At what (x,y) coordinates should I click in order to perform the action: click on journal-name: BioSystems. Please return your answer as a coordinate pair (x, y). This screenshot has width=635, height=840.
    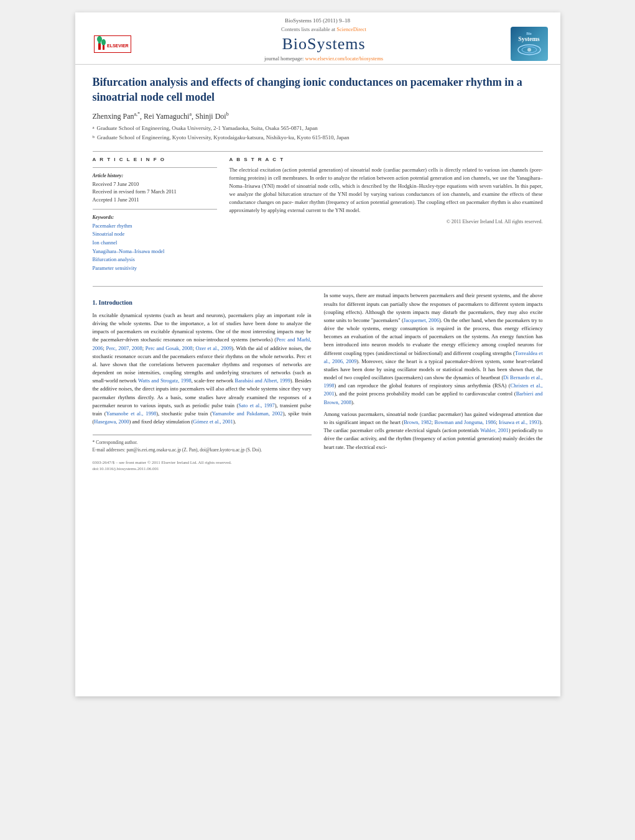
    Looking at the image, I should click on (324, 44).